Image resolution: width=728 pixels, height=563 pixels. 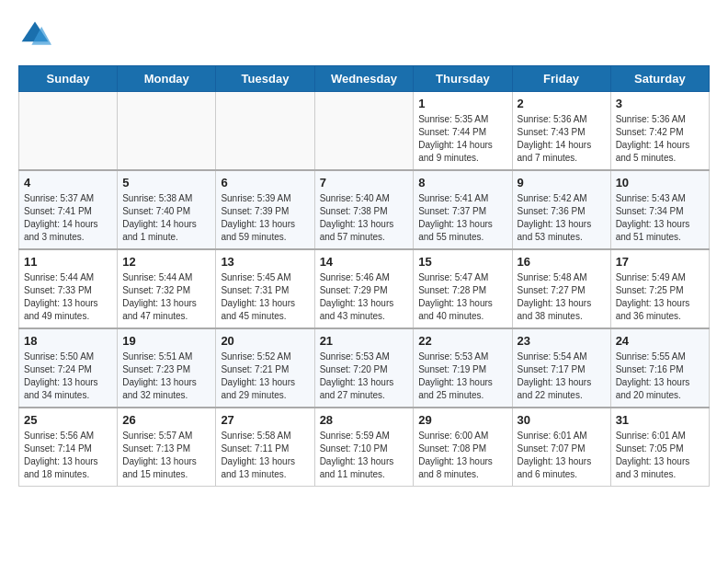 What do you see at coordinates (364, 289) in the screenshot?
I see `calendar-day-cell: 14Sunrise: 5:46 AM Sunset: 7:29 PM Dayli…` at bounding box center [364, 289].